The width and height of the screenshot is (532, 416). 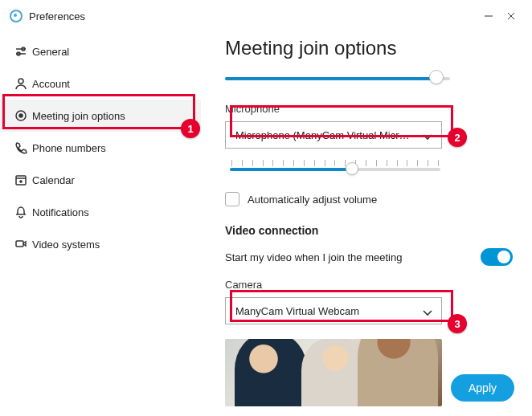 I want to click on volume-thumb, so click(x=352, y=169).